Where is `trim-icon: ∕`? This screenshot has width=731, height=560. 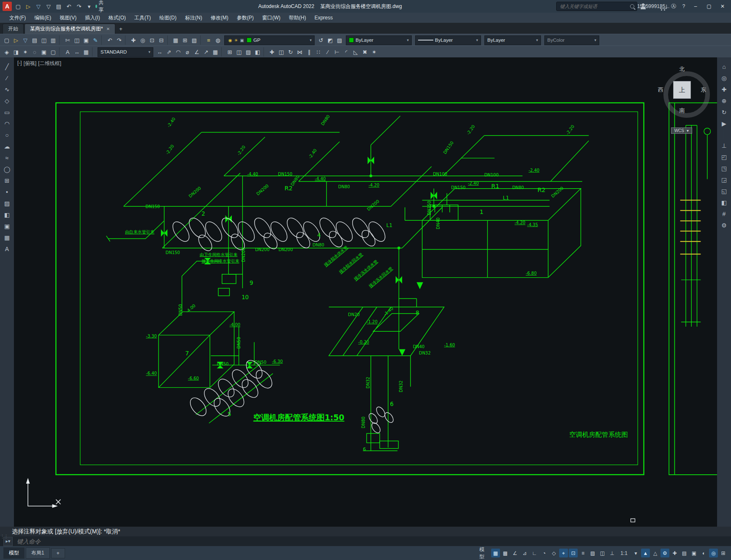 trim-icon: ∕ is located at coordinates (328, 52).